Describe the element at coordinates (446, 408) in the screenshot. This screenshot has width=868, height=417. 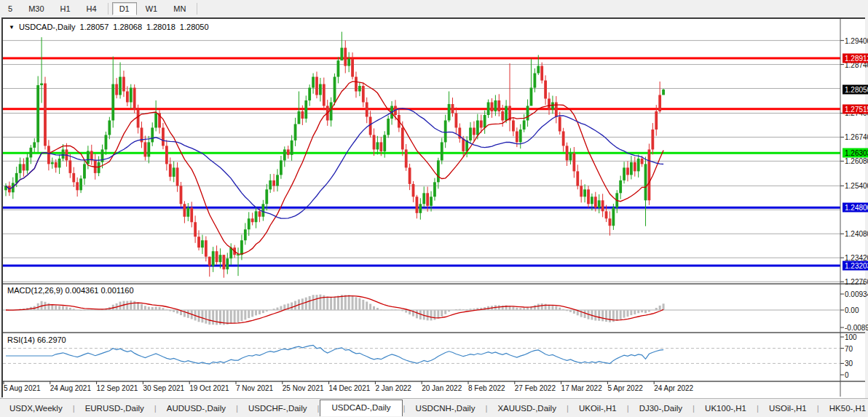
I see `tab-usdcnh-daily: USDCNH-,Daily` at that location.